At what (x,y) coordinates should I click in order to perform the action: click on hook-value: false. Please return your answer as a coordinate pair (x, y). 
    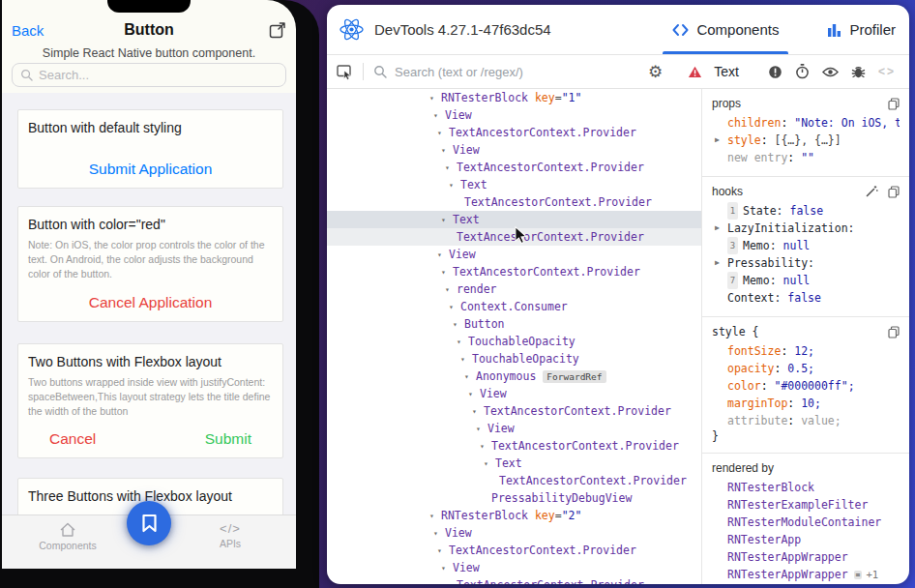
    Looking at the image, I should click on (801, 298).